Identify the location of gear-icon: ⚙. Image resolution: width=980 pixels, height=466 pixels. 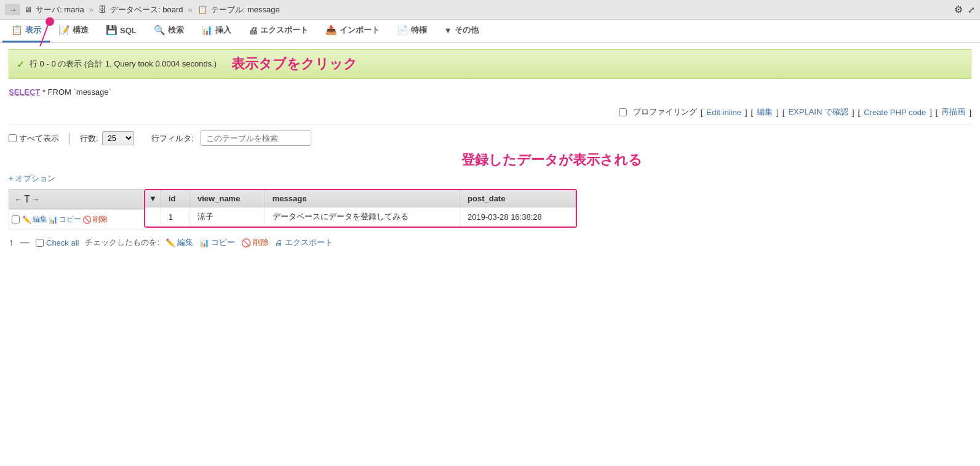
(958, 10).